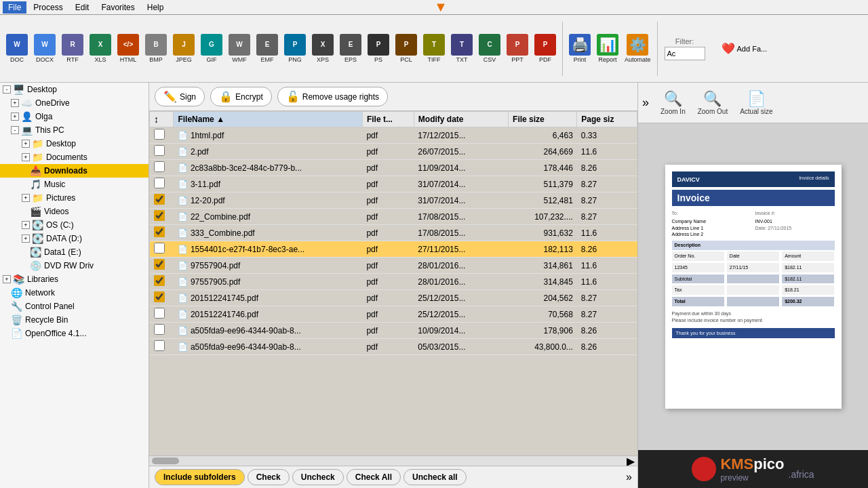  Describe the element at coordinates (608, 119) in the screenshot. I see `col-header-pagesize: Page siz` at that location.